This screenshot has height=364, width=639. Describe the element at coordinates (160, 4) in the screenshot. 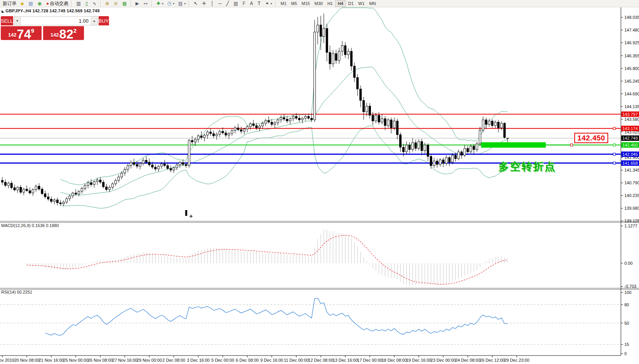

I see `add-indicator-button: ✚▾` at that location.